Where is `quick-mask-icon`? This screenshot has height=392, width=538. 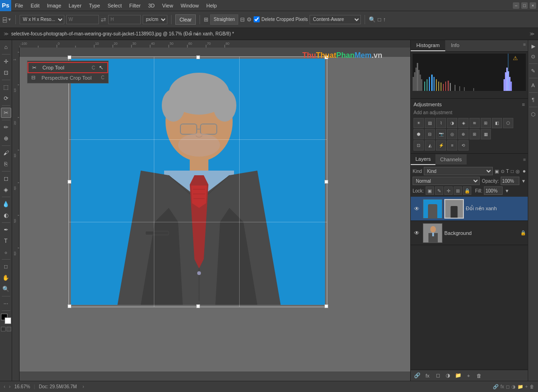
quick-mask-icon is located at coordinates (3, 329).